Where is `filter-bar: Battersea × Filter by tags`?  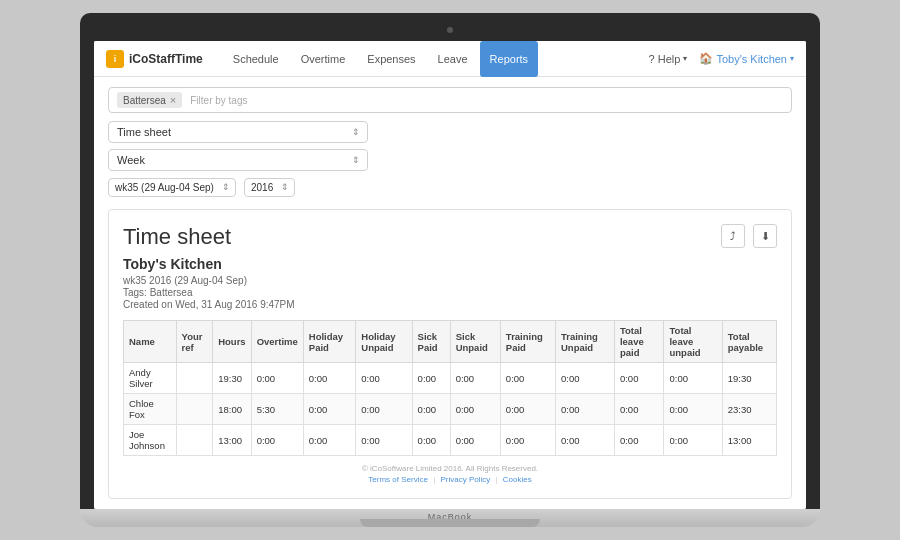 filter-bar: Battersea × Filter by tags is located at coordinates (450, 100).